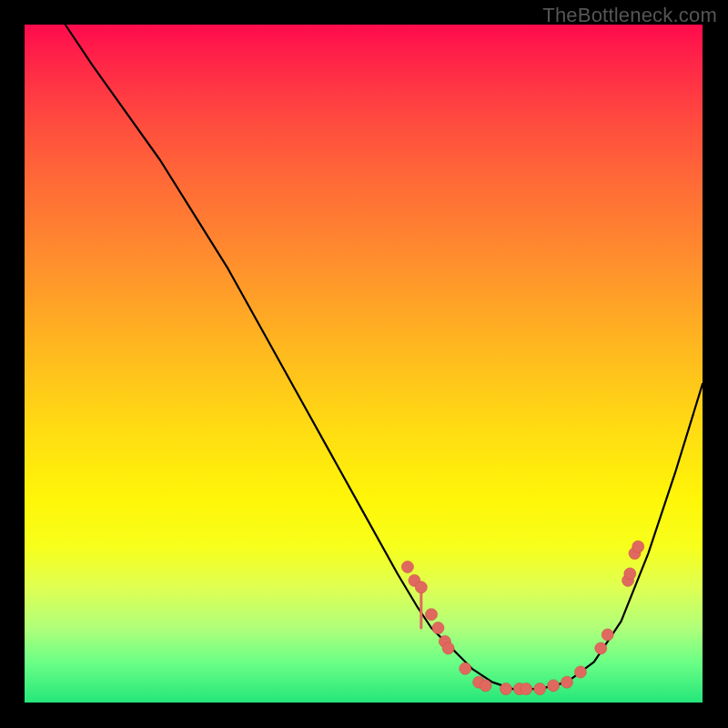 Image resolution: width=728 pixels, height=728 pixels. What do you see at coordinates (630, 15) in the screenshot?
I see `watermark-text: TheBottleneck.com` at bounding box center [630, 15].